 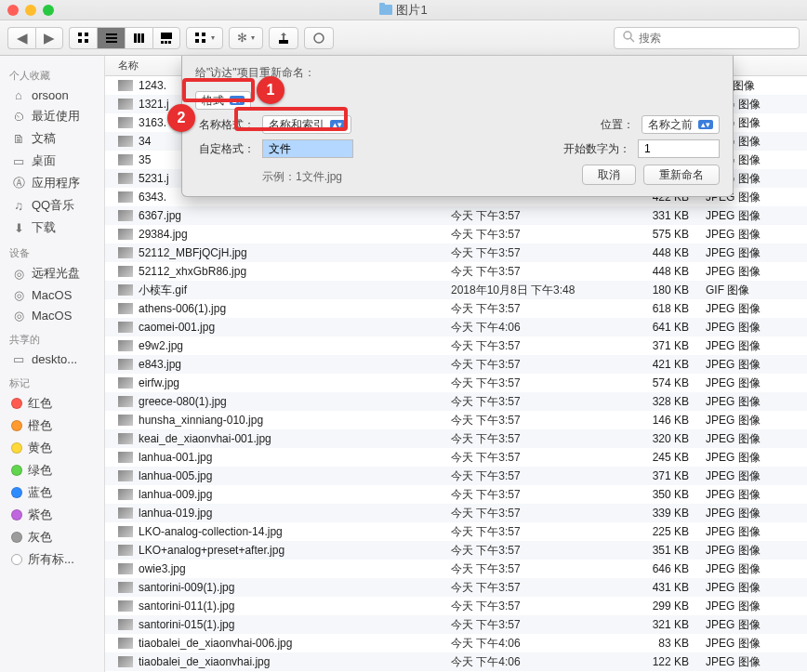 What do you see at coordinates (666, 569) in the screenshot?
I see `file-size: 646 KB` at bounding box center [666, 569].